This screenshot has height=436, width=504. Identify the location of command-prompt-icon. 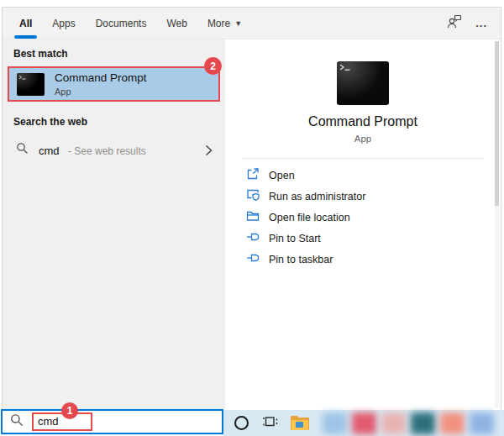
(30, 84).